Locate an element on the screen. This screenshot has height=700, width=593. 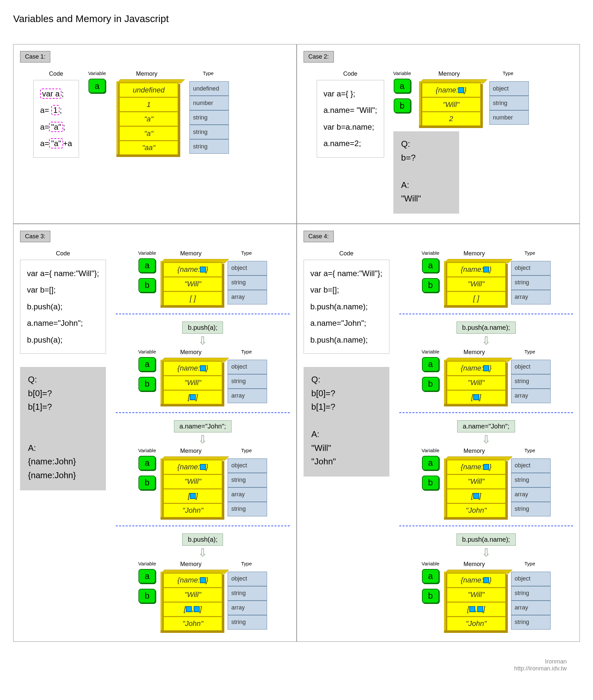
type-stack: undefined number string string string is located at coordinates (209, 118).